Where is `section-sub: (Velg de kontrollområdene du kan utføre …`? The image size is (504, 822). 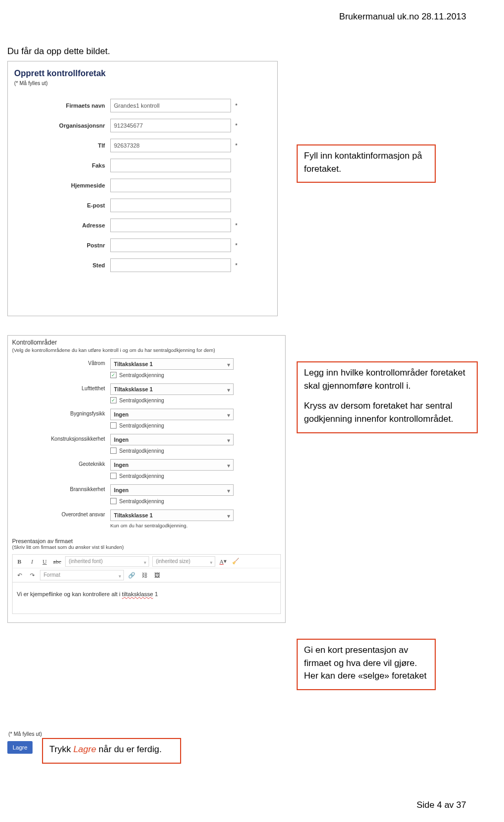
section-sub: (Velg de kontrollområdene du kan utføre … is located at coordinates (146, 350).